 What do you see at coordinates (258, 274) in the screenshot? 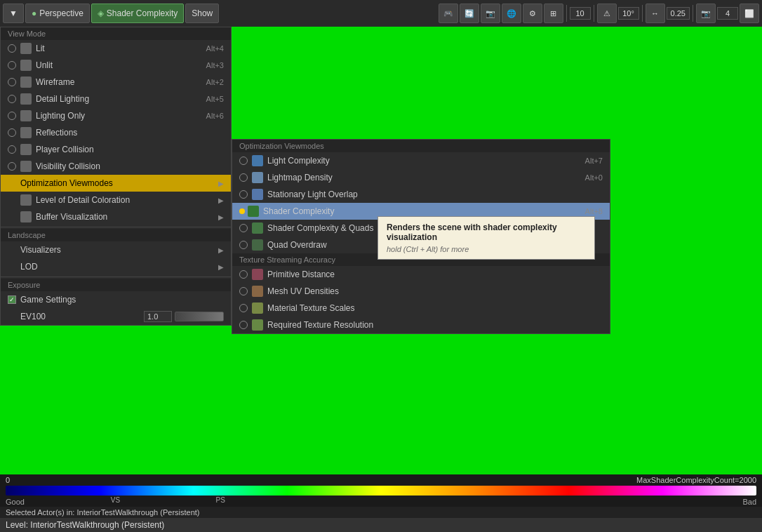
I see `primitive-icon` at bounding box center [258, 274].